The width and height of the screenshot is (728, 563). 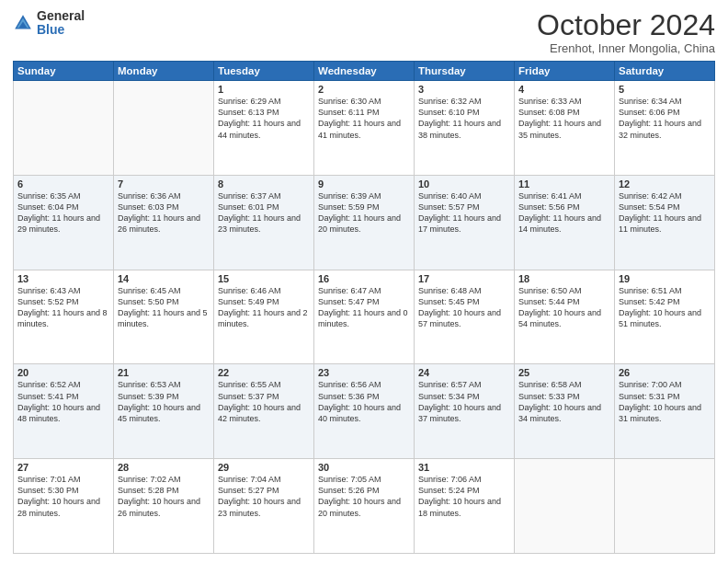 I want to click on day-number: 16, so click(x=364, y=279).